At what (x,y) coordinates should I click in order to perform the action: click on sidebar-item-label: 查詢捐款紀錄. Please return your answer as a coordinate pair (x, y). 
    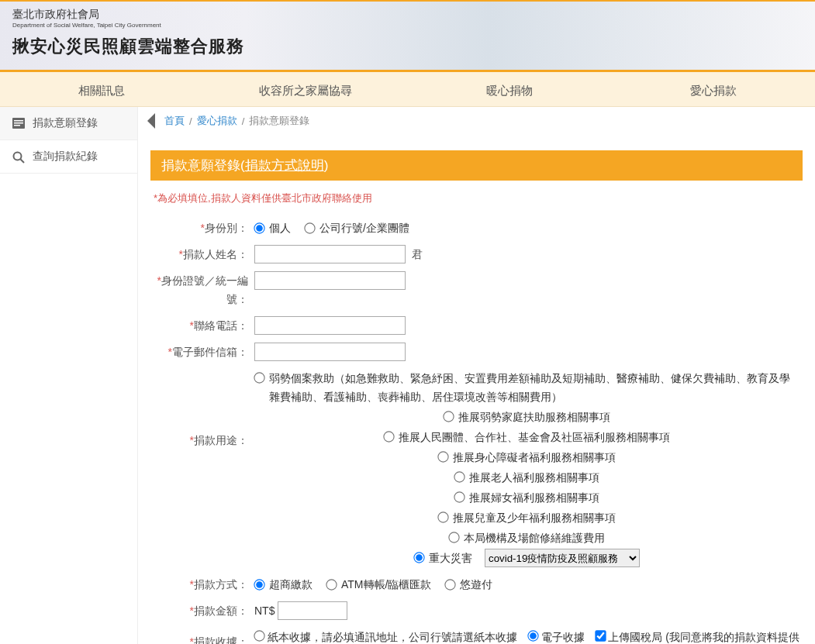
    Looking at the image, I should click on (65, 157).